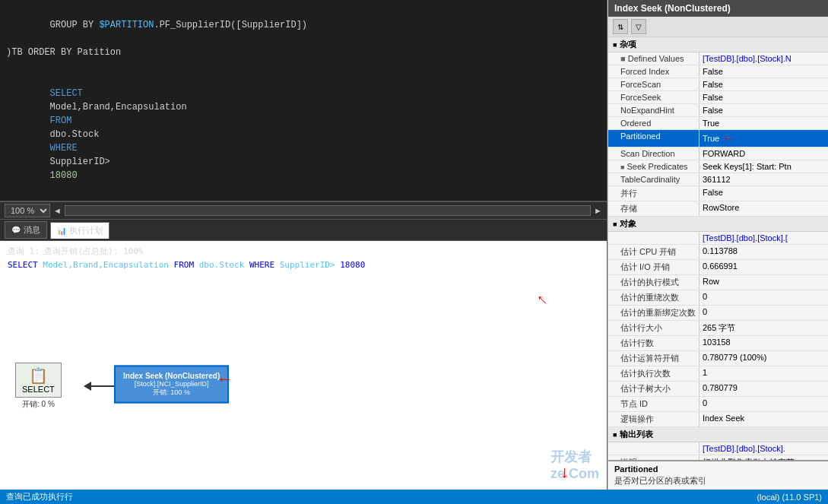 This screenshot has width=828, height=504. What do you see at coordinates (40, 497) in the screenshot?
I see `status-message: 查询已成功执行行` at bounding box center [40, 497].